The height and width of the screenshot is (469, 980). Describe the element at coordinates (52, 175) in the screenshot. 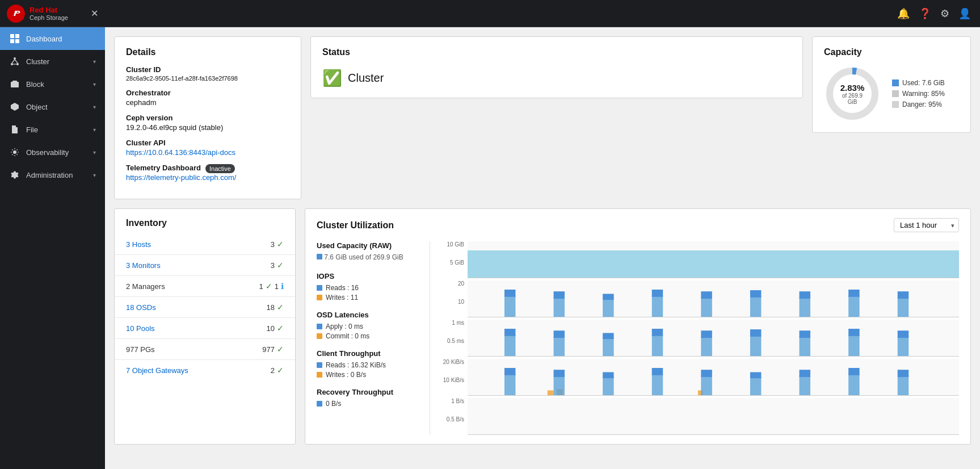

I see `sidebar-item-administration: Administration ▾` at that location.